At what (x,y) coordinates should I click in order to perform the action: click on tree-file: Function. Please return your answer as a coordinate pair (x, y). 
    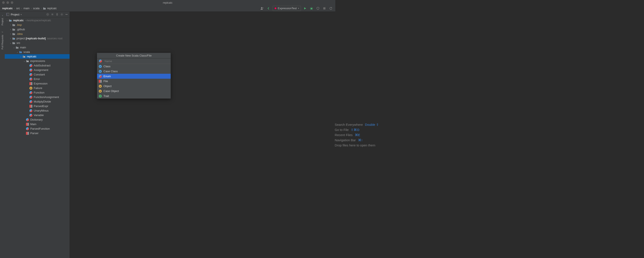
    Looking at the image, I should click on (37, 93).